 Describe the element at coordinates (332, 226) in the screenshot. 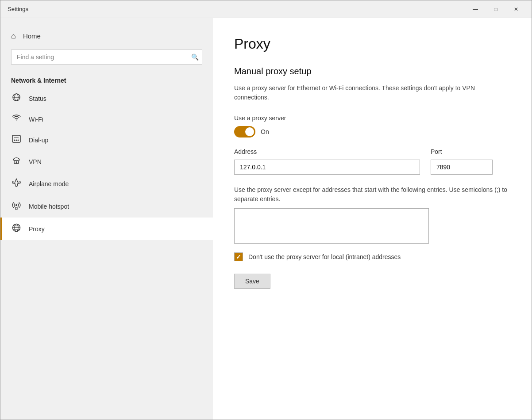

I see `exceptions-textarea` at that location.